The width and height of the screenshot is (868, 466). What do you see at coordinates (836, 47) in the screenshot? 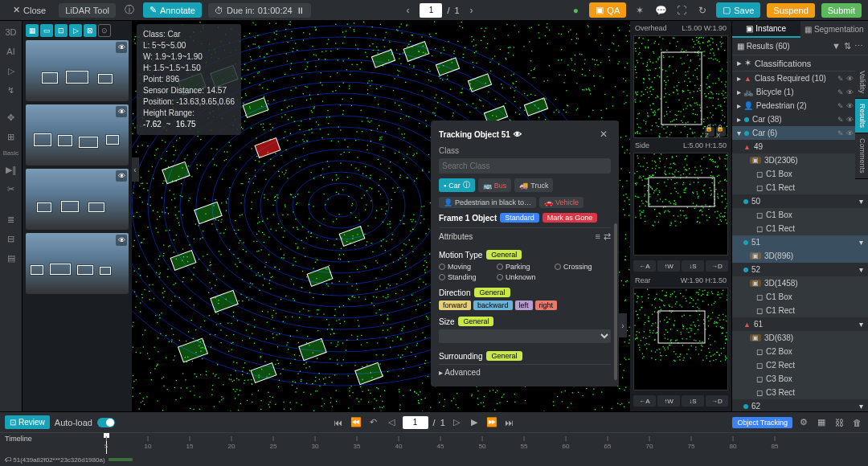
I see `results-filter-icon: ▼` at bounding box center [836, 47].